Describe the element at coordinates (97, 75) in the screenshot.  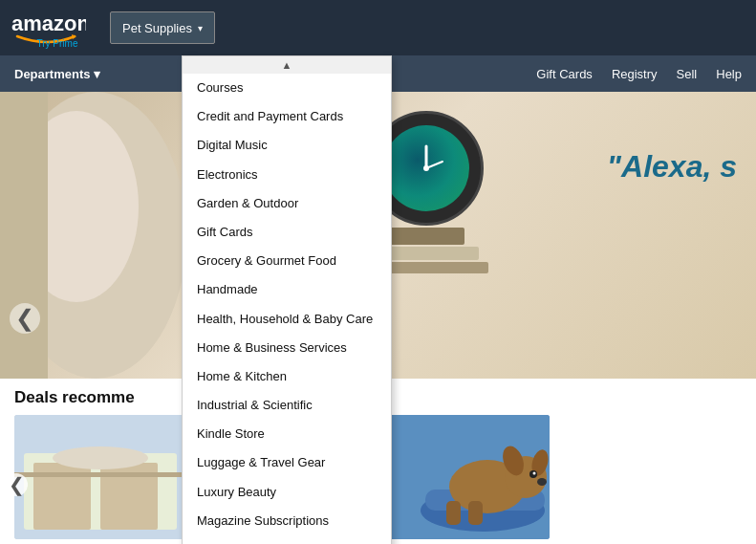
I see `departments-arrow-icon: ▾` at that location.